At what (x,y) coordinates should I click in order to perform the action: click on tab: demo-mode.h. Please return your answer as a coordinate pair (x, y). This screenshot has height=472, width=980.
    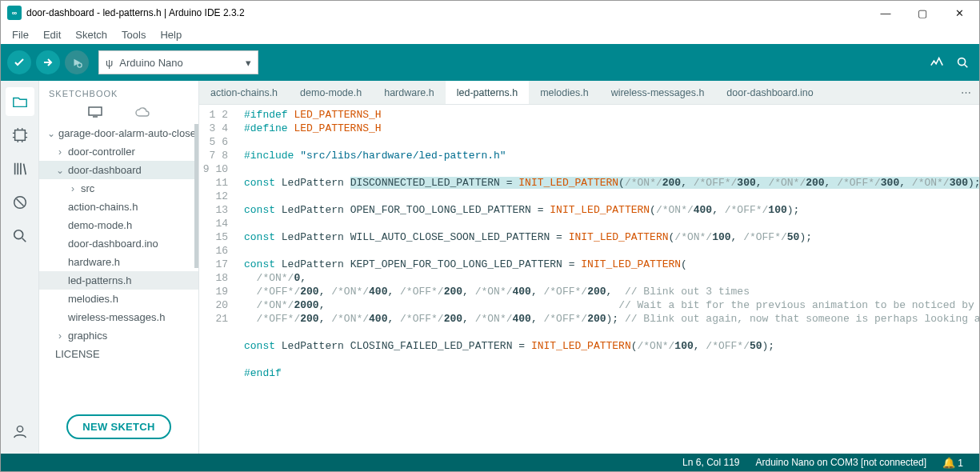
    Looking at the image, I should click on (331, 93).